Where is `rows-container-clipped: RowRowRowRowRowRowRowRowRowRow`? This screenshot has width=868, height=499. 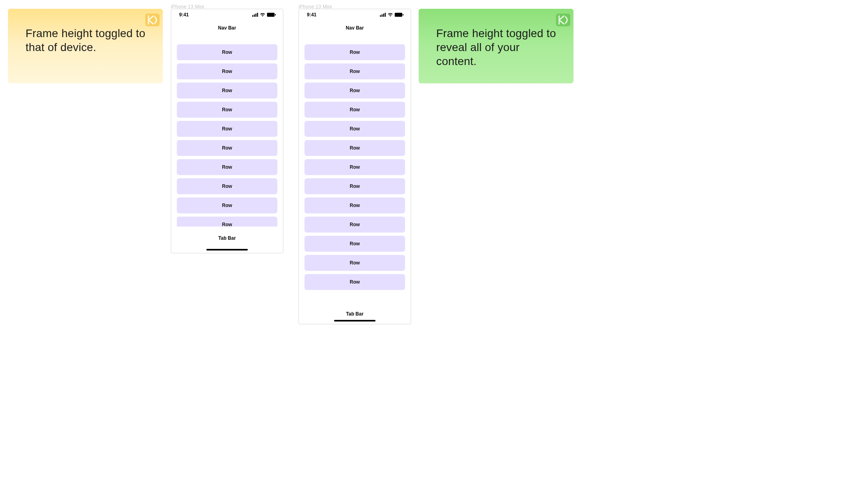 rows-container-clipped: RowRowRowRowRowRowRowRowRowRow is located at coordinates (227, 136).